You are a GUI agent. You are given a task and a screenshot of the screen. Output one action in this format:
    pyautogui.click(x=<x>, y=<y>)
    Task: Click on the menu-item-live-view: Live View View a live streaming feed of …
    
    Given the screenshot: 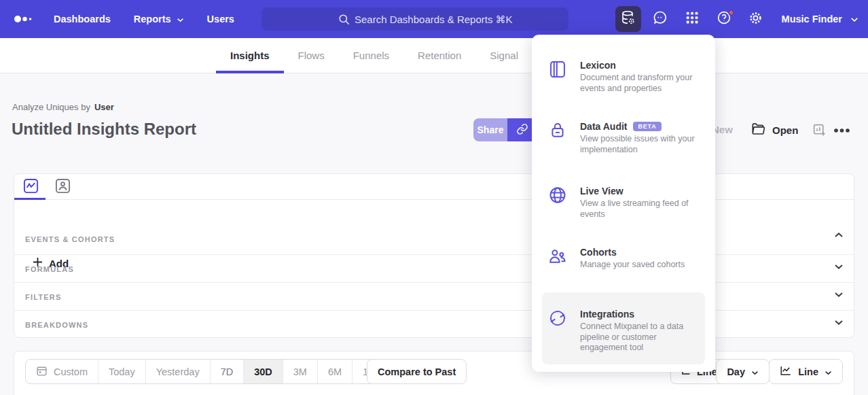 What is the action you would take?
    pyautogui.click(x=626, y=203)
    